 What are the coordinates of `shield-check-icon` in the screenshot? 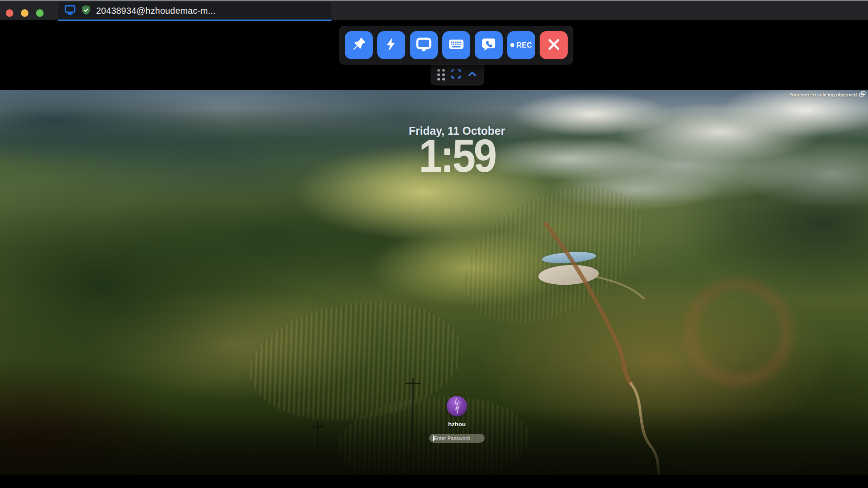 It's located at (86, 11).